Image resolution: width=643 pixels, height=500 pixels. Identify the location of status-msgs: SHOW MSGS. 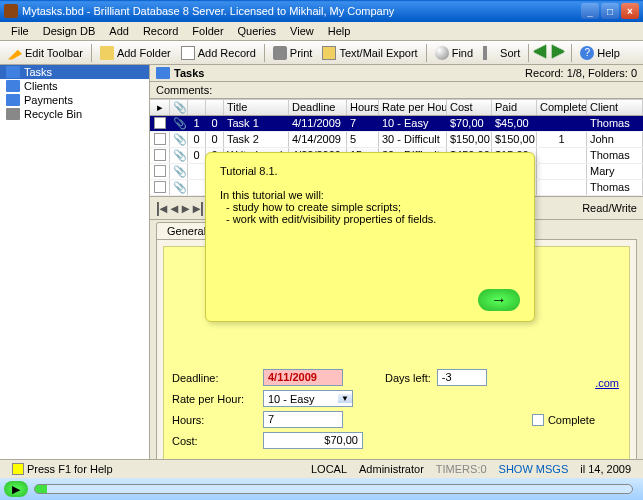
(534, 469).